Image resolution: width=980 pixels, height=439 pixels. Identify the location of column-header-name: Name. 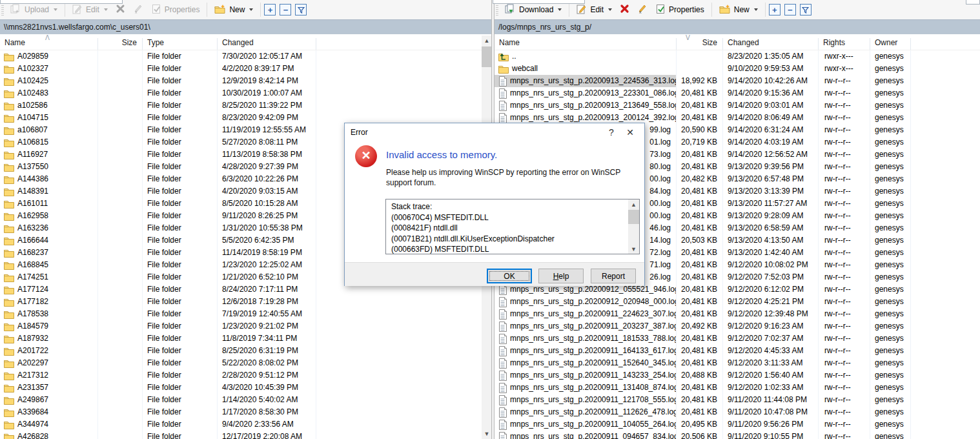
(586, 44).